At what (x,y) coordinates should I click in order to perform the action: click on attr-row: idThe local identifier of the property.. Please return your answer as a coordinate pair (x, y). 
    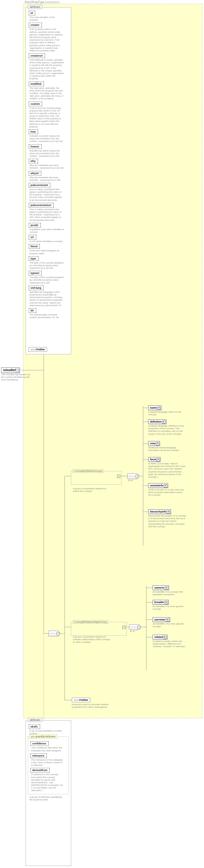
    Looking at the image, I should click on (50, 16).